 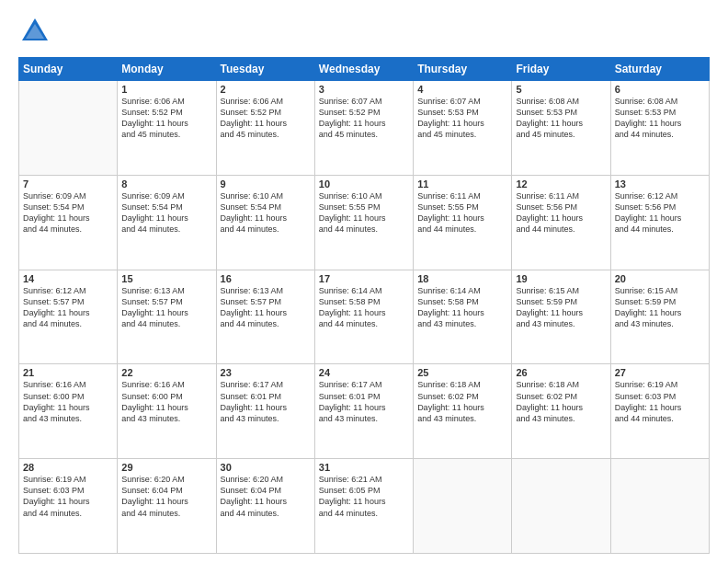 I want to click on day-number: 16, so click(x=266, y=279).